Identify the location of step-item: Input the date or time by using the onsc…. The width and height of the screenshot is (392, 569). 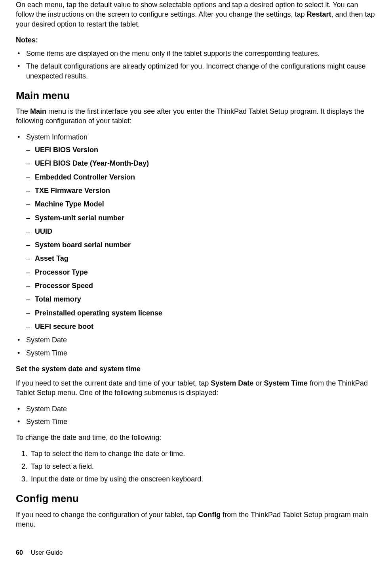
(199, 479).